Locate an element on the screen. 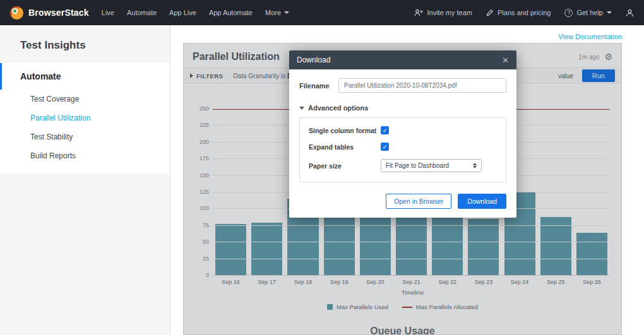 This screenshot has width=644, height=335. invite-team-button: Invite my team is located at coordinates (443, 13).